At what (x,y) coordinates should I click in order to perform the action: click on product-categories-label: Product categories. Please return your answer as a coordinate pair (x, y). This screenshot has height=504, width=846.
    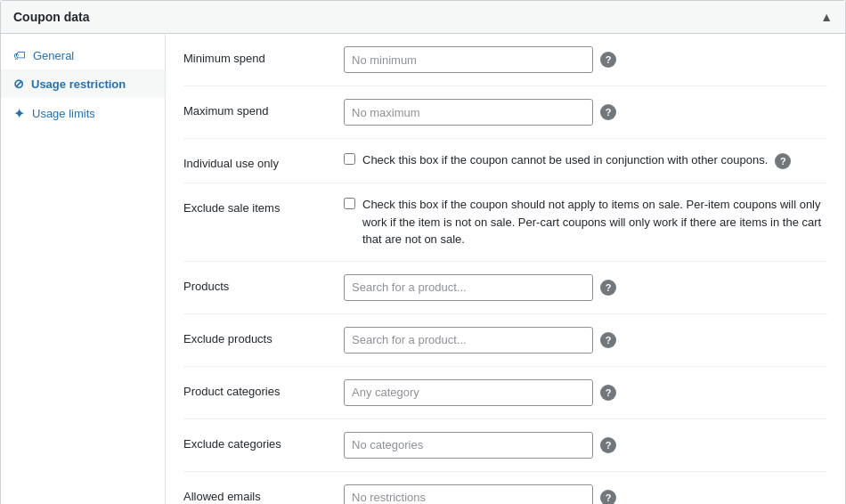
    Looking at the image, I should click on (264, 388).